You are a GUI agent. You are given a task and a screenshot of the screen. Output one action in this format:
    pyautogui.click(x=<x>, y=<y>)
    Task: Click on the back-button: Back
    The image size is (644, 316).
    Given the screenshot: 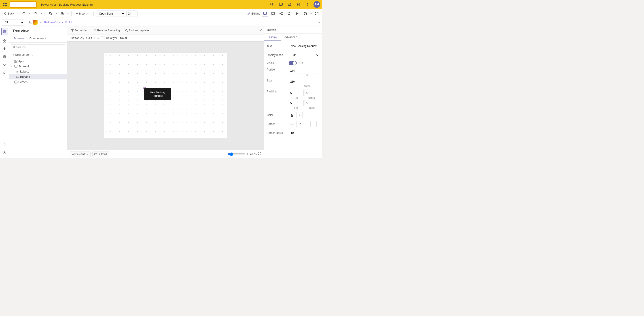 What is the action you would take?
    pyautogui.click(x=9, y=14)
    